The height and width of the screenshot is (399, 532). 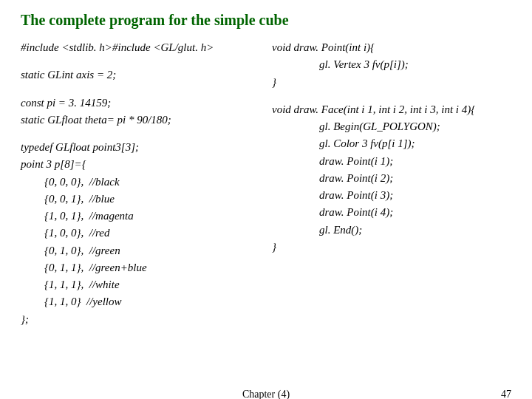 I want to click on array-item-0: {0, 0, 0}, //black, so click(x=140, y=182).